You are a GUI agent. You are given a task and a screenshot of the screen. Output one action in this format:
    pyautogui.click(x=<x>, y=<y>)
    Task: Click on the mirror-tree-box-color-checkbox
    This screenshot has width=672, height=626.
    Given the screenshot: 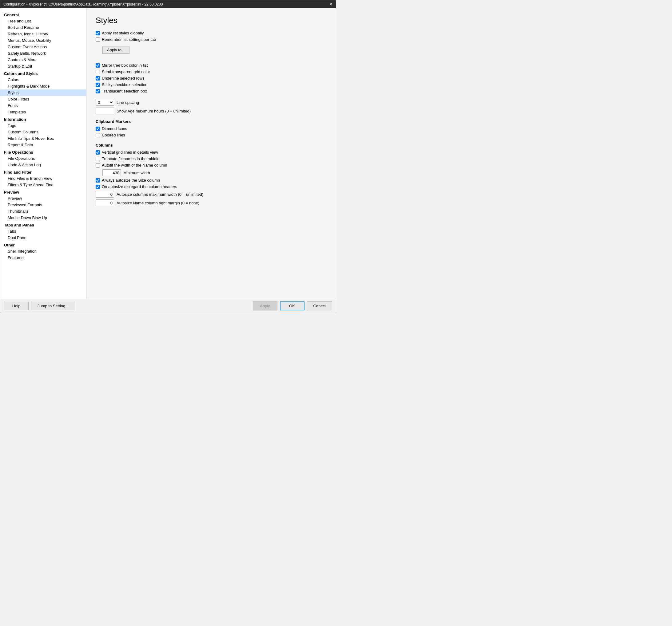 What is the action you would take?
    pyautogui.click(x=98, y=66)
    